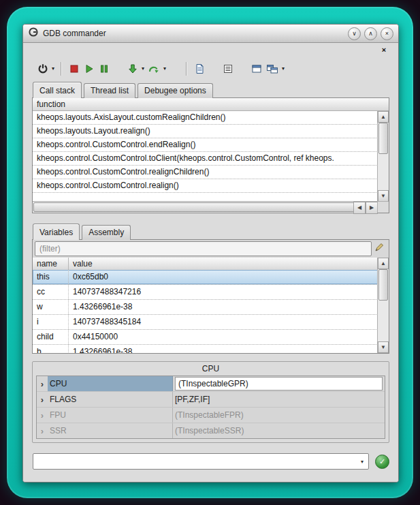  Describe the element at coordinates (257, 69) in the screenshot. I see `window-icon` at that location.